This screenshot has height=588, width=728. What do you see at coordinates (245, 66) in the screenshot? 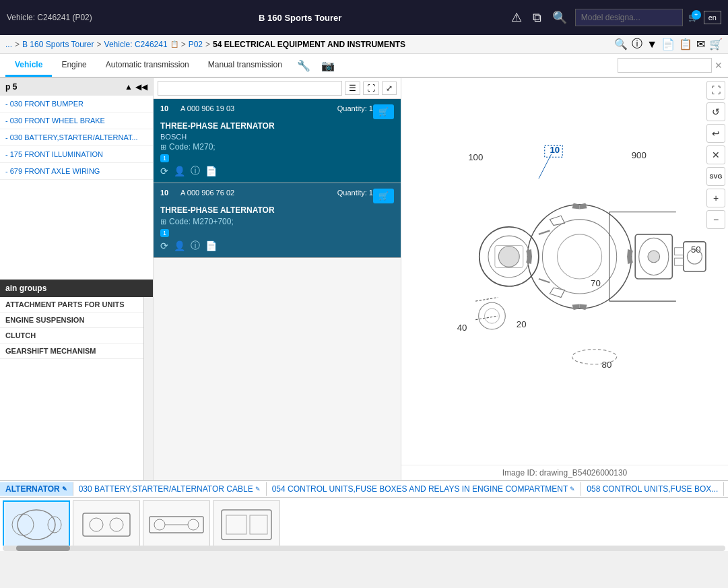
I see `tab-manual-transmission: Manual transmission` at bounding box center [245, 66].